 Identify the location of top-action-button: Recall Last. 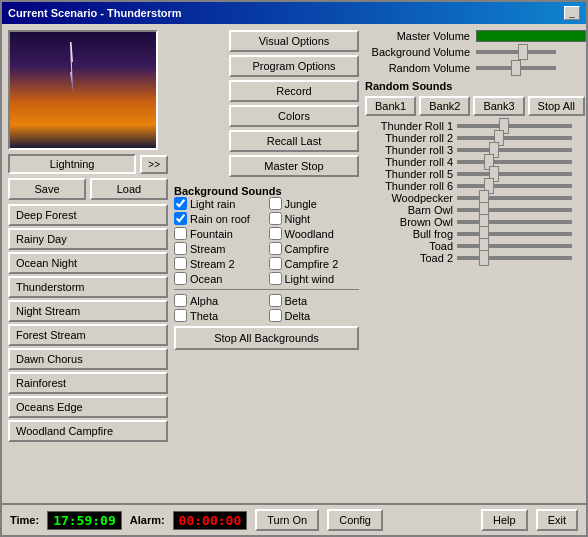
(294, 141).